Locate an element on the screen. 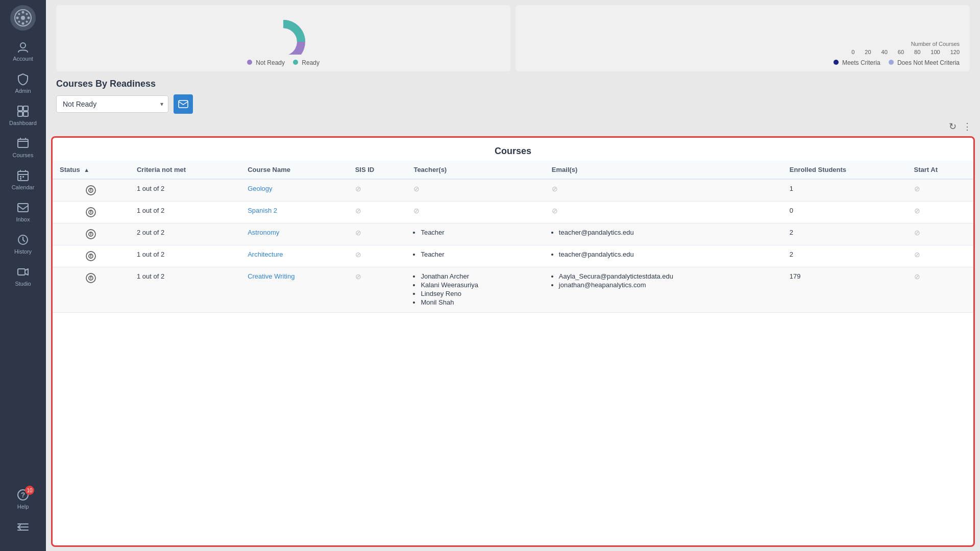 This screenshot has width=980, height=551. teacher-item: Kalani Weerasuriya is located at coordinates (479, 285).